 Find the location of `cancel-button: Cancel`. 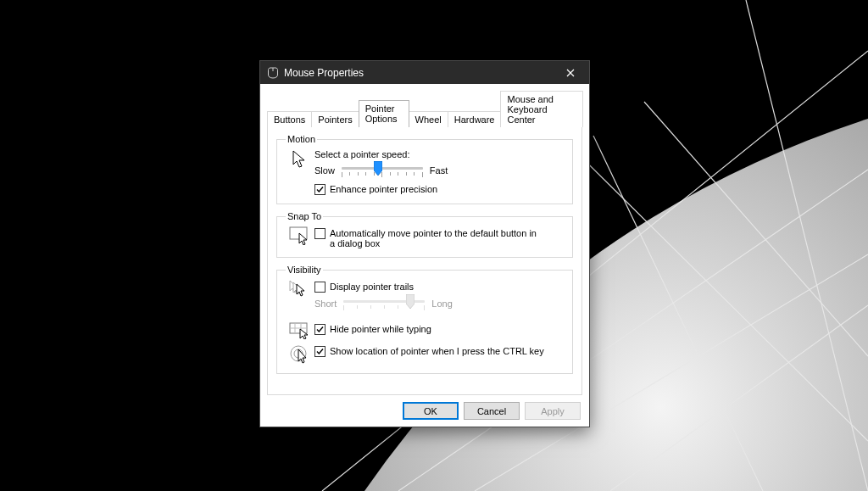

cancel-button: Cancel is located at coordinates (492, 410).